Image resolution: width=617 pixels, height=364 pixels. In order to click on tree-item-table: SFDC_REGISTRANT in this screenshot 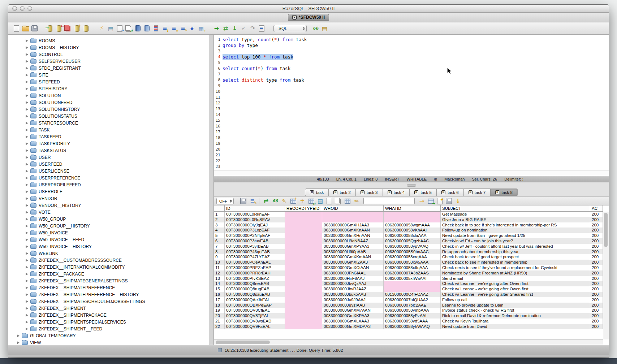, I will do `click(109, 68)`.